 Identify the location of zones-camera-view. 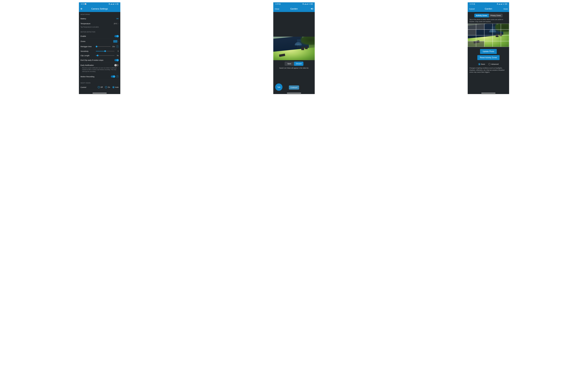
(488, 36).